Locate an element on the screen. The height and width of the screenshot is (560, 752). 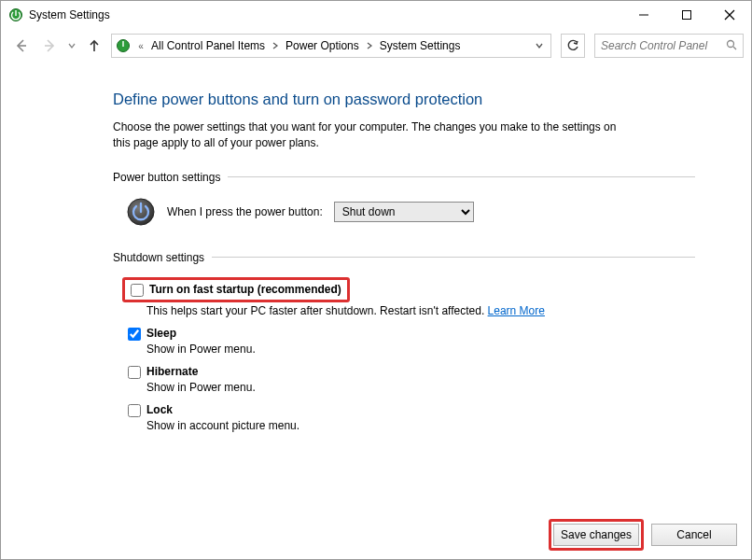
app-icon is located at coordinates (16, 15).